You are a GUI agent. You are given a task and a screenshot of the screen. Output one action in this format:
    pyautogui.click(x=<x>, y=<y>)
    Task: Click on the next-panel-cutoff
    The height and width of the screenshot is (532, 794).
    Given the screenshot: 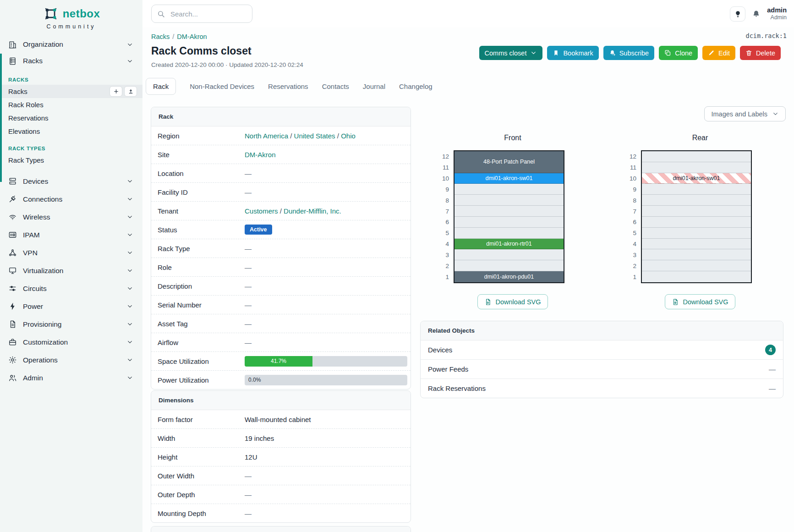 What is the action you would take?
    pyautogui.click(x=281, y=529)
    